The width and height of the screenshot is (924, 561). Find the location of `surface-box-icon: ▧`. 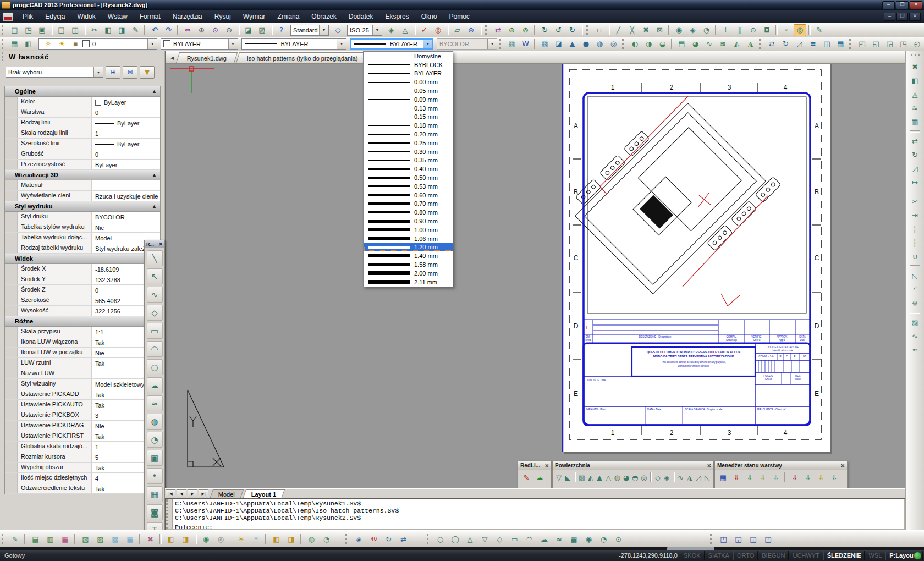

surface-box-icon: ▧ is located at coordinates (582, 477).